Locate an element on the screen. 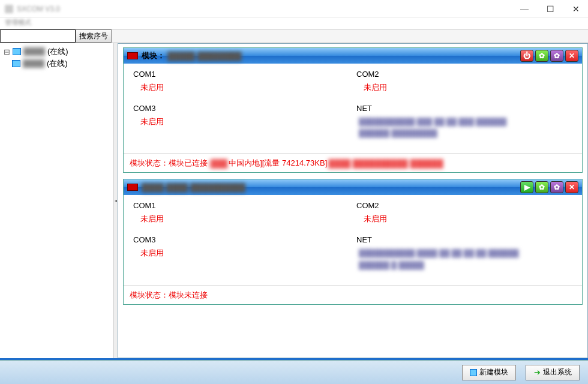 Image resolution: width=588 pixels, height=384 pixels. footer-extra: ████ ██████████ ██████ is located at coordinates (385, 163).